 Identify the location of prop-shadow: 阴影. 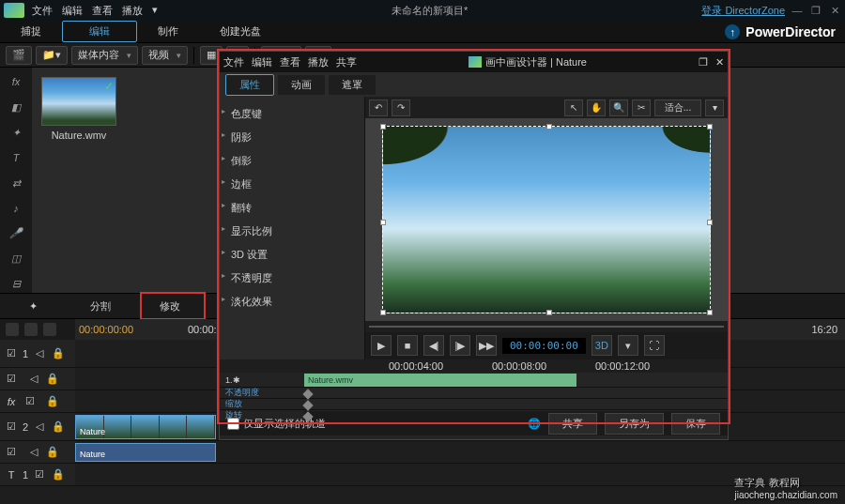
(292, 137).